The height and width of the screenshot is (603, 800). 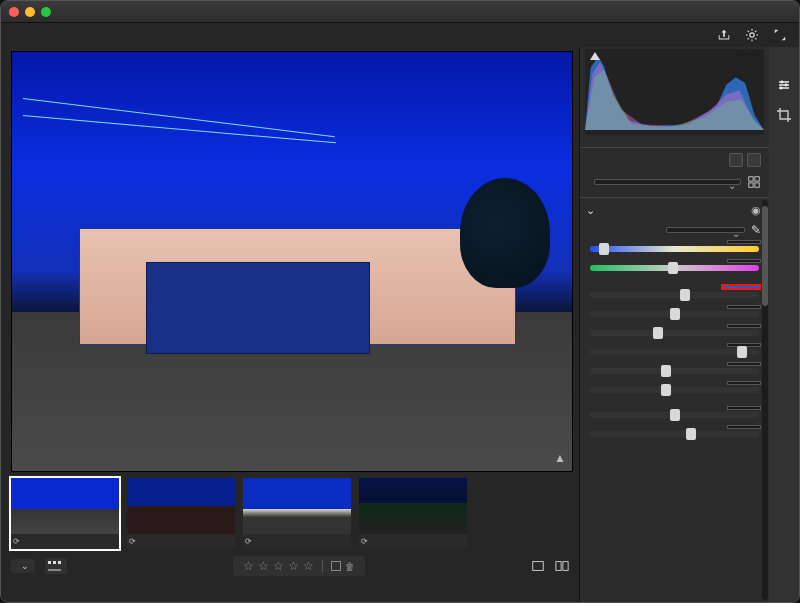 I want to click on contrast-field, so click(x=744, y=307).